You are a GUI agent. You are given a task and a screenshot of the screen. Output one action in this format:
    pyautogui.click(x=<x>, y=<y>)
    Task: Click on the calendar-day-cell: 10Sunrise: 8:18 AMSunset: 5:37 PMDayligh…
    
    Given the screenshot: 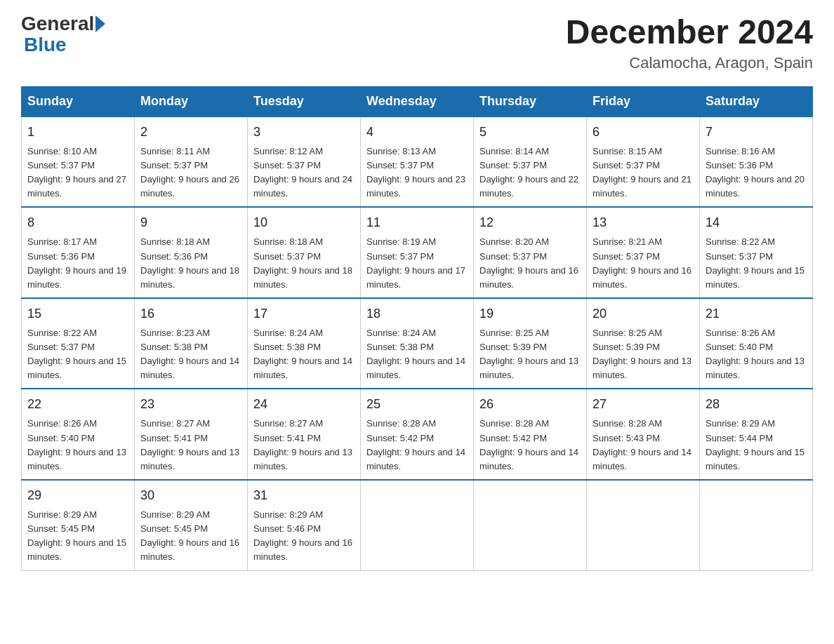 What is the action you would take?
    pyautogui.click(x=305, y=253)
    